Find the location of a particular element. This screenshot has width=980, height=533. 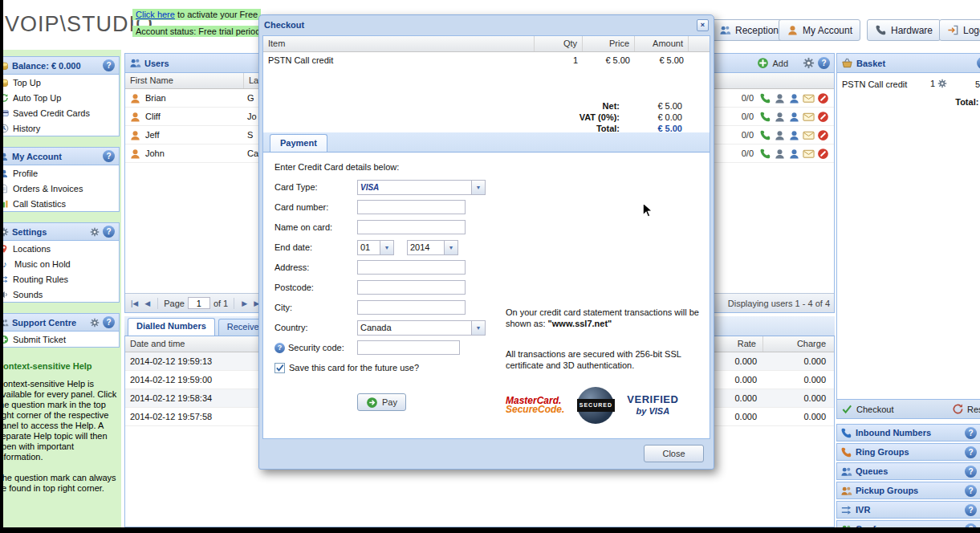

net-value: € 5.00 is located at coordinates (651, 106).